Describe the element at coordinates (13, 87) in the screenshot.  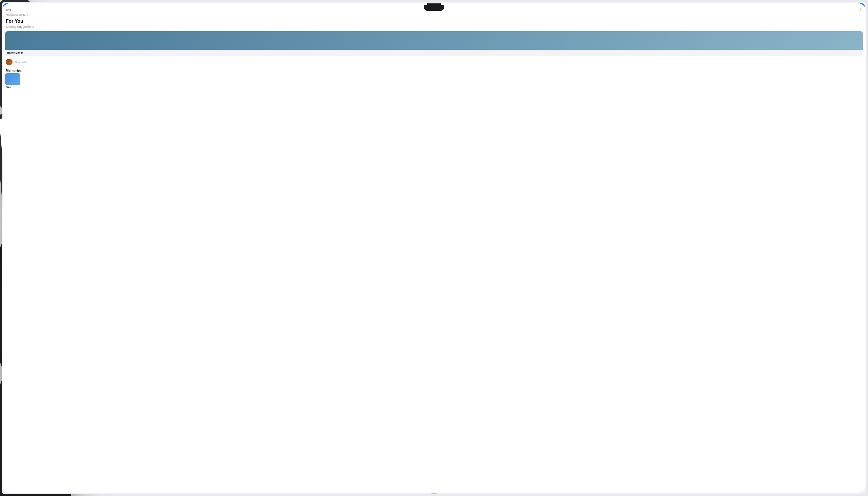
I see `news-memory-title-1: Na...` at that location.